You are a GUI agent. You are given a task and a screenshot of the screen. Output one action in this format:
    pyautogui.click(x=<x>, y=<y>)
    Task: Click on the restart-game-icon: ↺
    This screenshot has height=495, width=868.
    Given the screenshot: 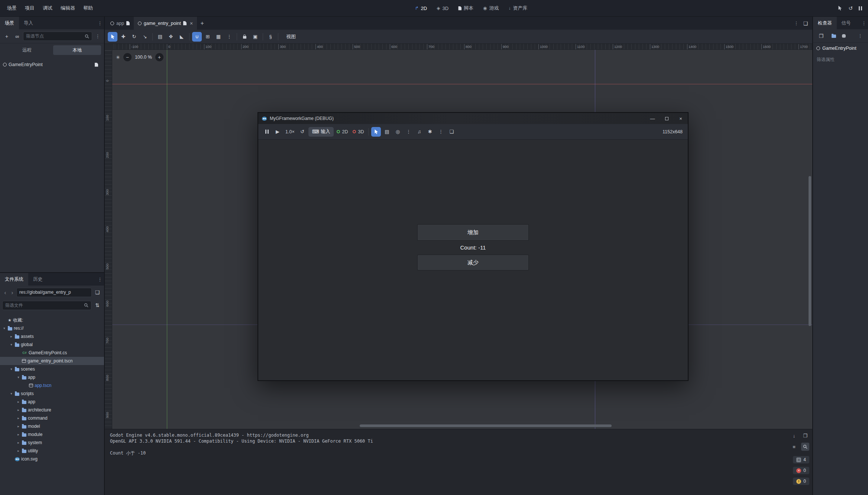 What is the action you would take?
    pyautogui.click(x=851, y=8)
    